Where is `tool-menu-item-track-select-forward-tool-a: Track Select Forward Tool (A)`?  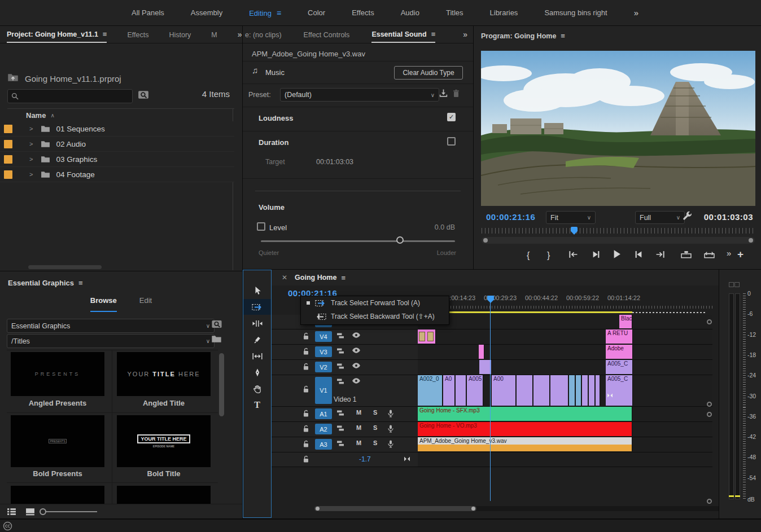
tool-menu-item-track-select-forward-tool-a: Track Select Forward Tool (A) is located at coordinates (375, 303).